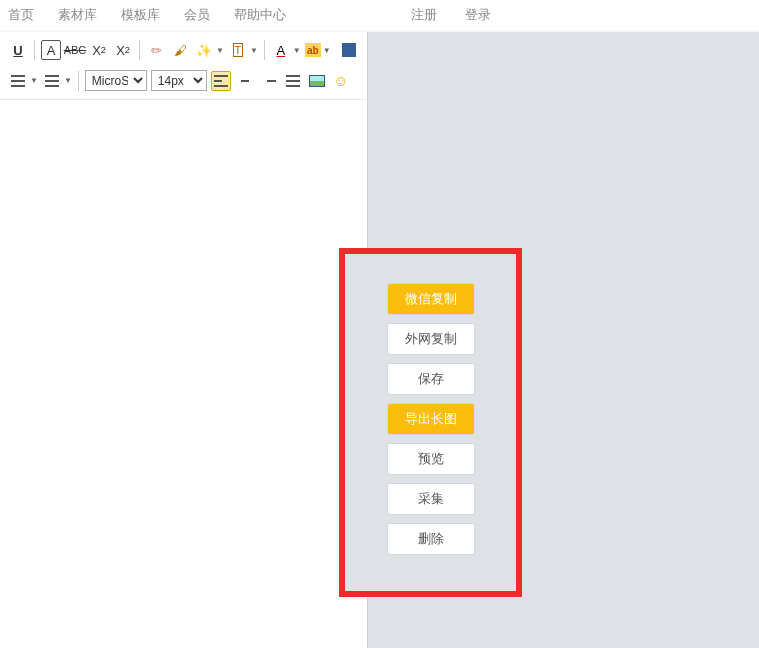  I want to click on toolbar-row-1: U A ABC X2 X2 ✏ 🖌 ✨▼ T▼ A▼ ab▼, so click(184, 50).